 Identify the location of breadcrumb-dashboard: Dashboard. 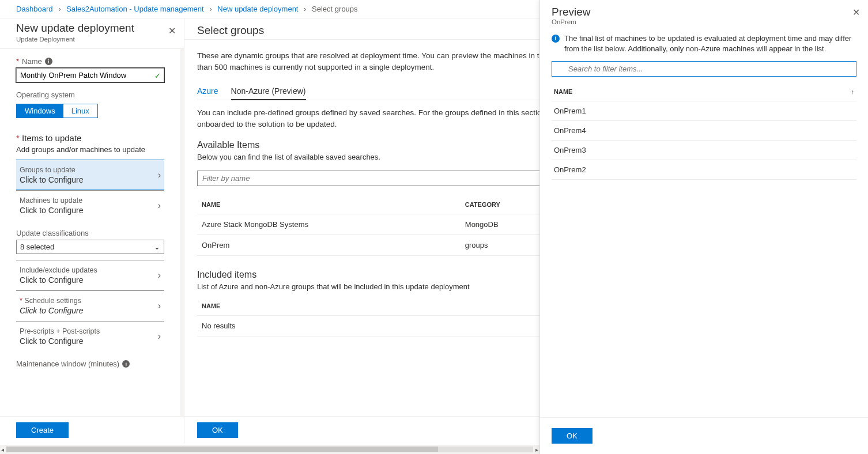
(35, 9).